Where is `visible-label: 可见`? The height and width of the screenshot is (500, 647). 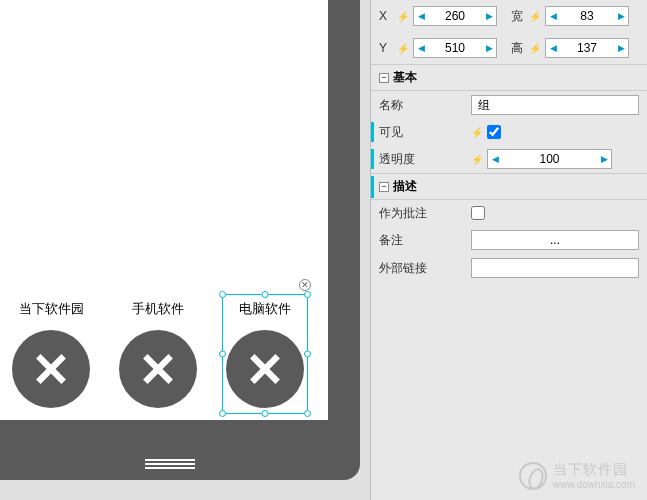
visible-label: 可见 is located at coordinates (425, 132).